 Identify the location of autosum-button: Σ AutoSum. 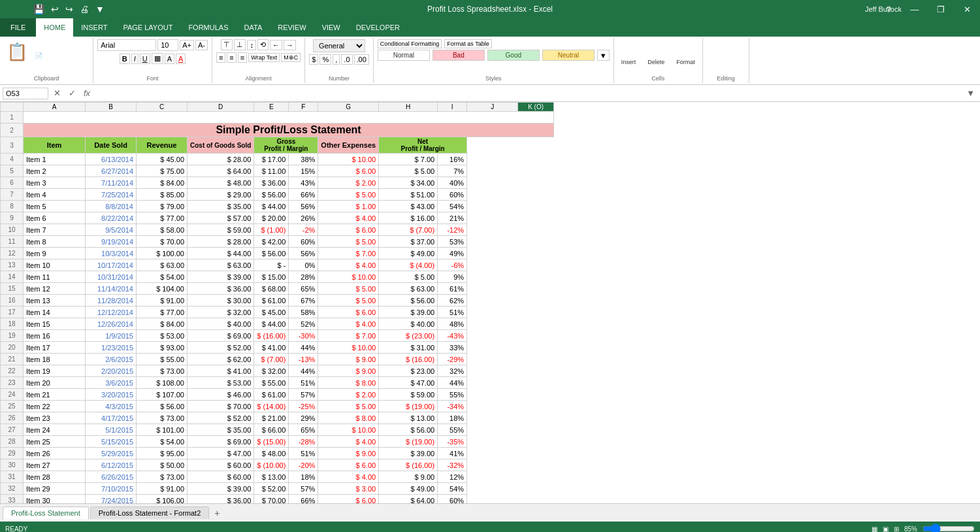
(726, 44).